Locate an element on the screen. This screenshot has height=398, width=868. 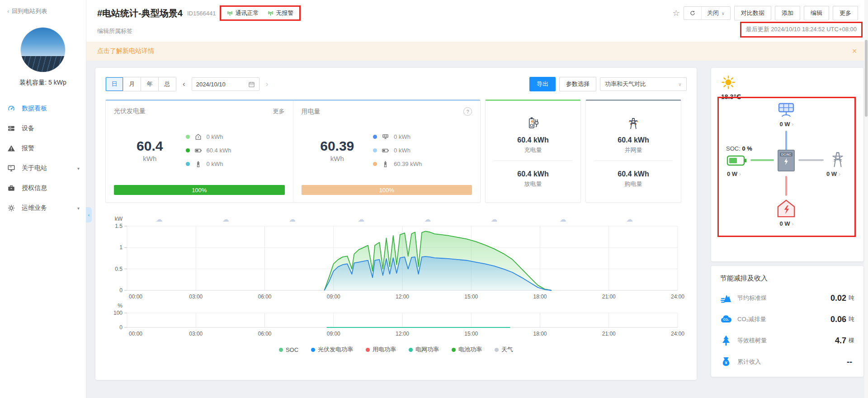
battery-energy-card: 60.4 kWh 充电量 60.4 kWh 放电量 is located at coordinates (533, 151).